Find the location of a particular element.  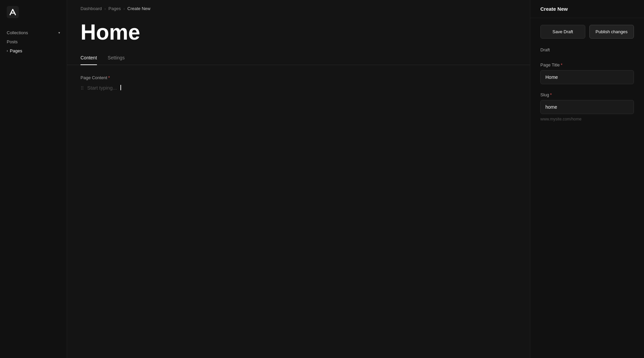

sidebar-item-collections: Collections ▾ is located at coordinates (34, 33).